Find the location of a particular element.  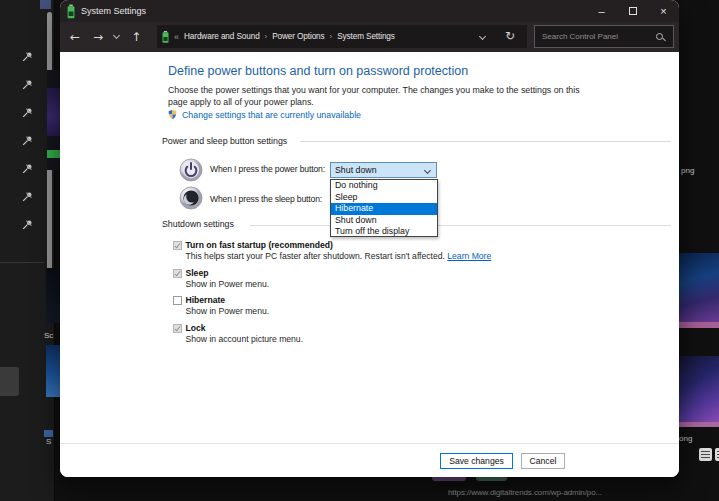

refresh-icon: ↻ is located at coordinates (510, 36).